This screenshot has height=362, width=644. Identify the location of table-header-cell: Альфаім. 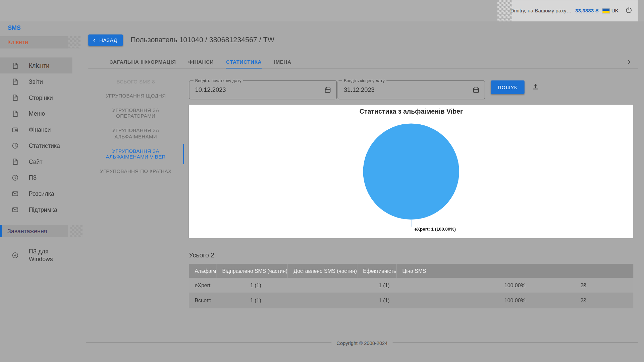
(203, 271).